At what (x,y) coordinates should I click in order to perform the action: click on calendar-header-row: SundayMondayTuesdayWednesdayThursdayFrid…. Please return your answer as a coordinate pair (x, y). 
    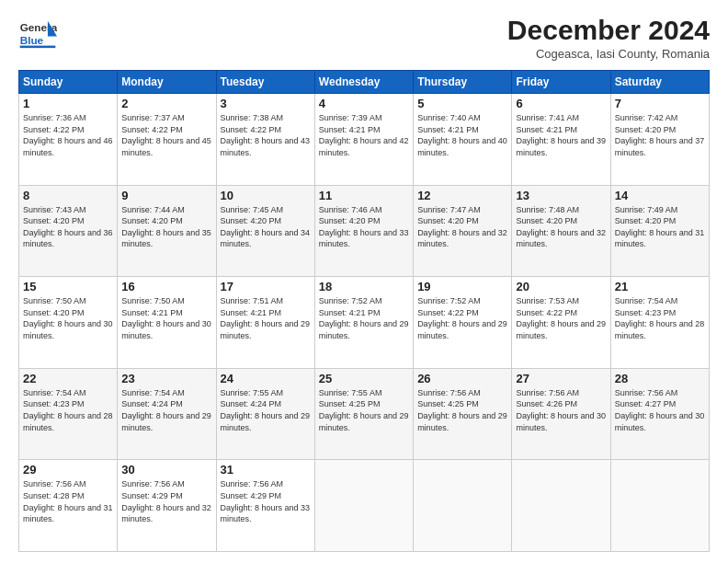
    Looking at the image, I should click on (364, 83).